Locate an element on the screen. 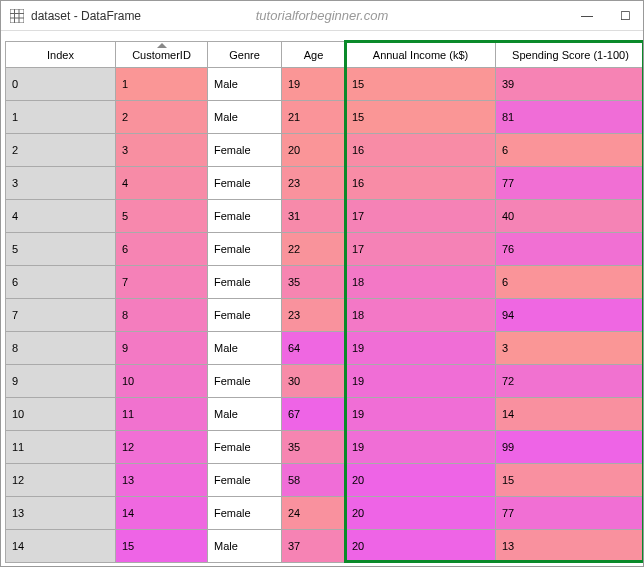 The height and width of the screenshot is (567, 644). table-row: 23Female20166 is located at coordinates (326, 150).